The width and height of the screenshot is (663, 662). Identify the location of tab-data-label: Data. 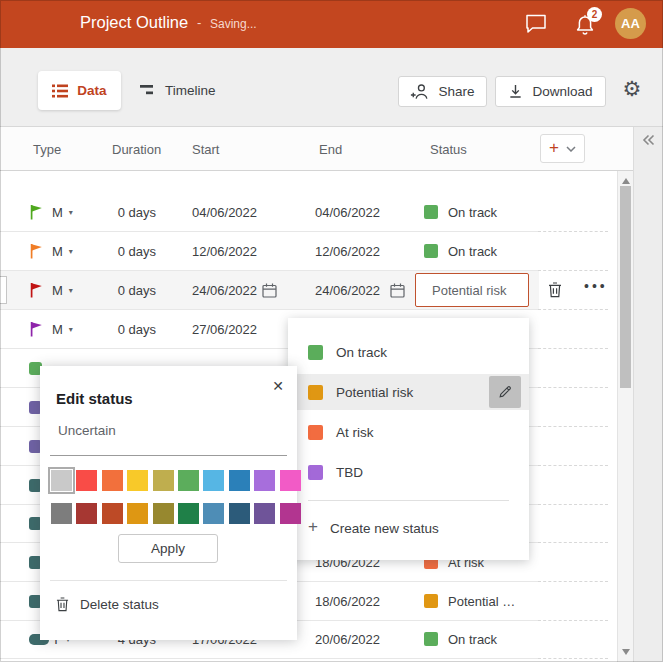
(92, 90).